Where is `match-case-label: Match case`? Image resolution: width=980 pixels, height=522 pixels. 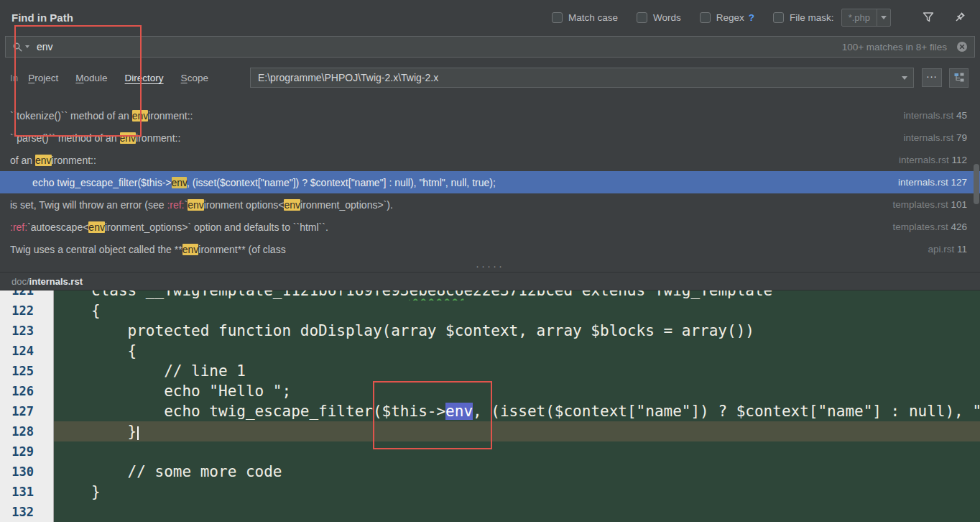
match-case-label: Match case is located at coordinates (593, 17).